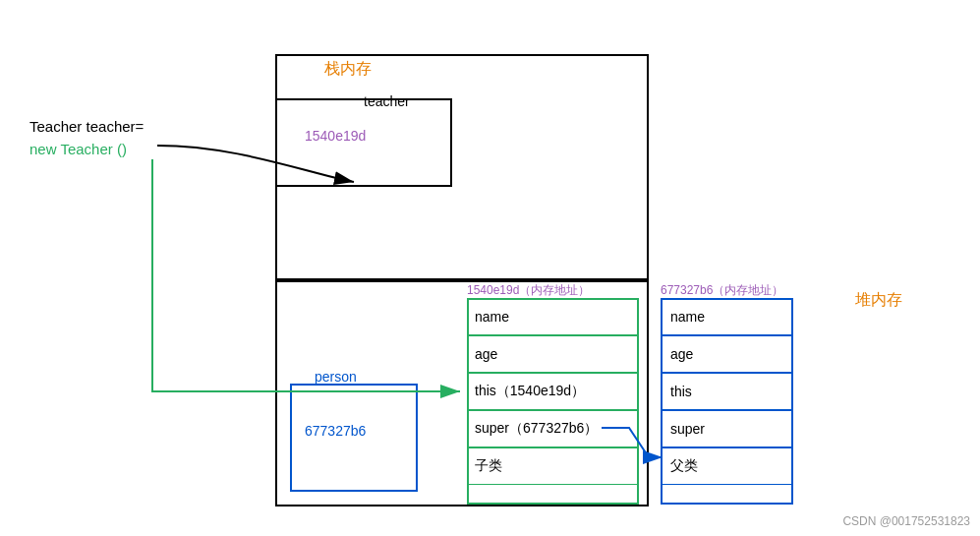 This screenshot has width=980, height=536. Describe the element at coordinates (86, 126) in the screenshot. I see `code-line1: Teacher teacher=` at that location.